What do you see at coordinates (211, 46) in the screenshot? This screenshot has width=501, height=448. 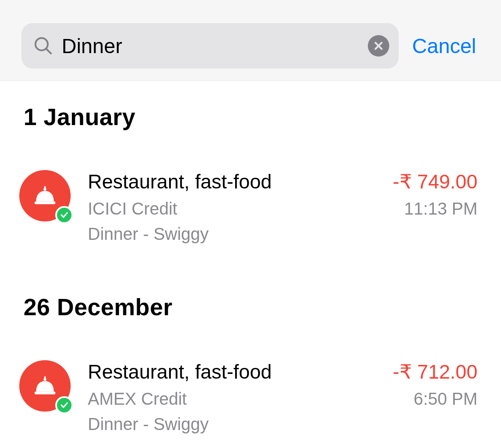 I see `search-input` at bounding box center [211, 46].